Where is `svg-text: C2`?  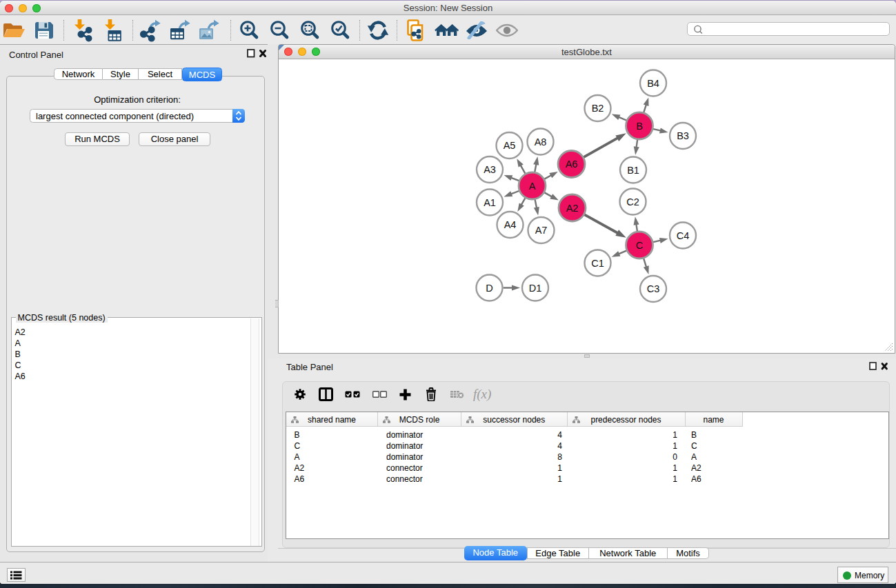 svg-text: C2 is located at coordinates (633, 202).